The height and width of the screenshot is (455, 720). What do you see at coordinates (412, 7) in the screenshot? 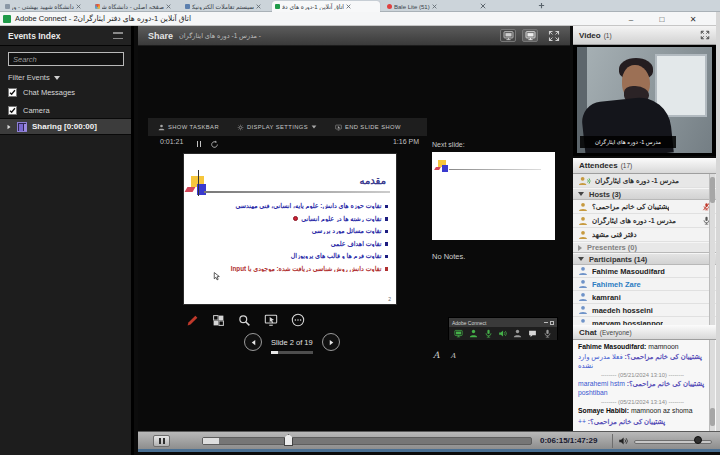
I see `tab-title: Bale Lite (51)` at bounding box center [412, 7].